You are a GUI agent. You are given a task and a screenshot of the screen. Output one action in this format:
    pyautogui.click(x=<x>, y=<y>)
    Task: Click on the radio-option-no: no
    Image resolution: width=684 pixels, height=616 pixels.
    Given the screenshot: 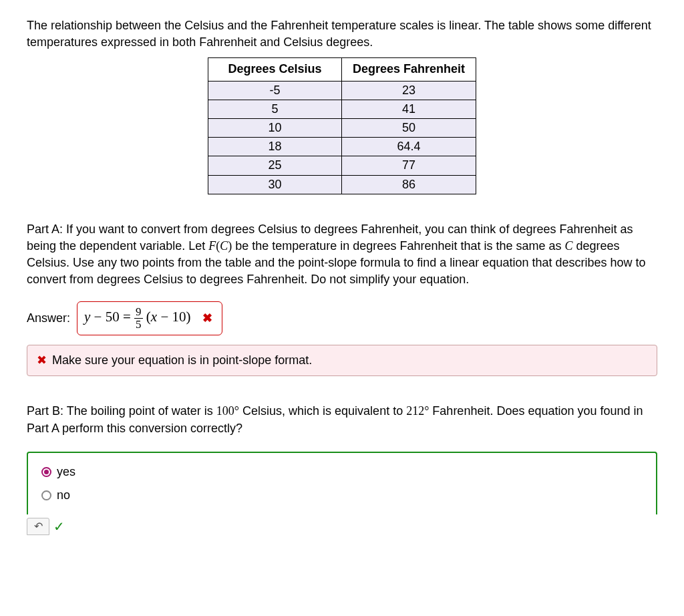 What is the action you would take?
    pyautogui.click(x=342, y=496)
    